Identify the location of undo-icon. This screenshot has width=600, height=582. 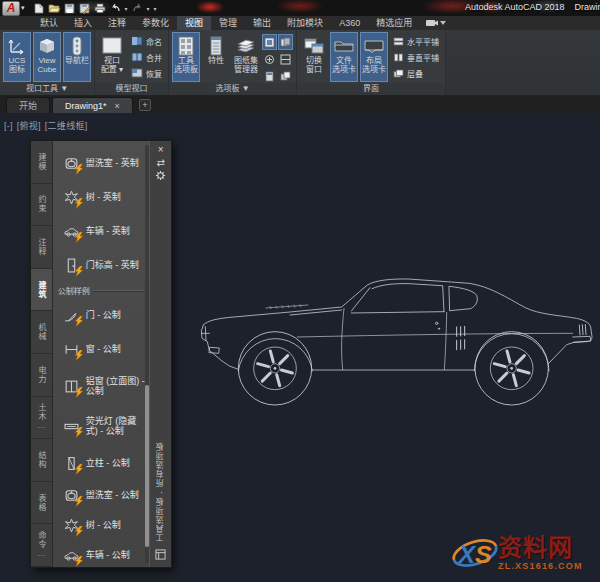
(116, 8).